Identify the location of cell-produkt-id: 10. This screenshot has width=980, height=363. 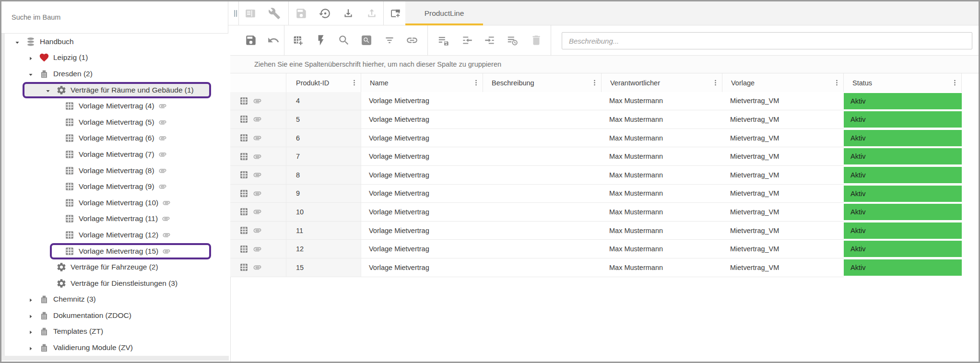
(324, 212).